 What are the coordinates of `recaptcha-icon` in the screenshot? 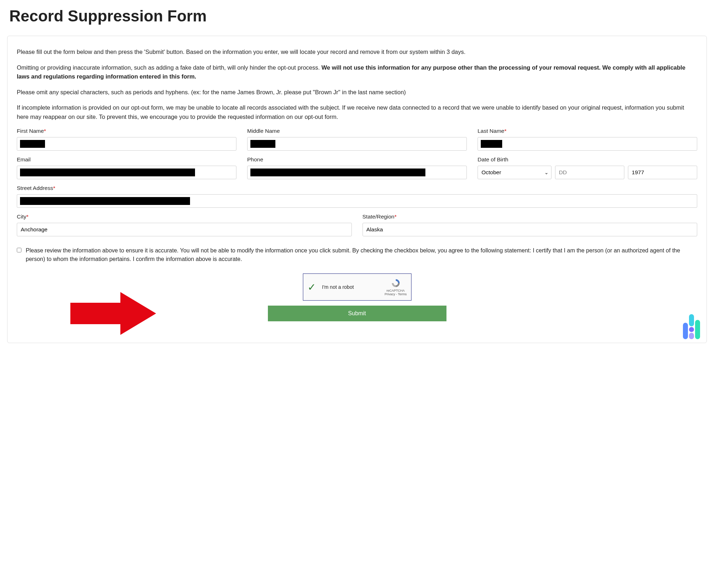 It's located at (396, 283).